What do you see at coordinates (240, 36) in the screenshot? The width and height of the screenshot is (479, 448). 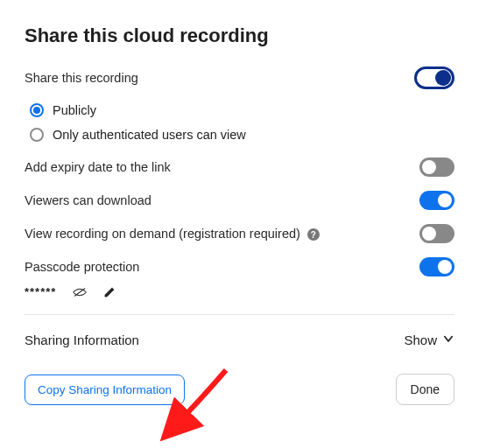 I see `page-title: Share this cloud recording` at bounding box center [240, 36].